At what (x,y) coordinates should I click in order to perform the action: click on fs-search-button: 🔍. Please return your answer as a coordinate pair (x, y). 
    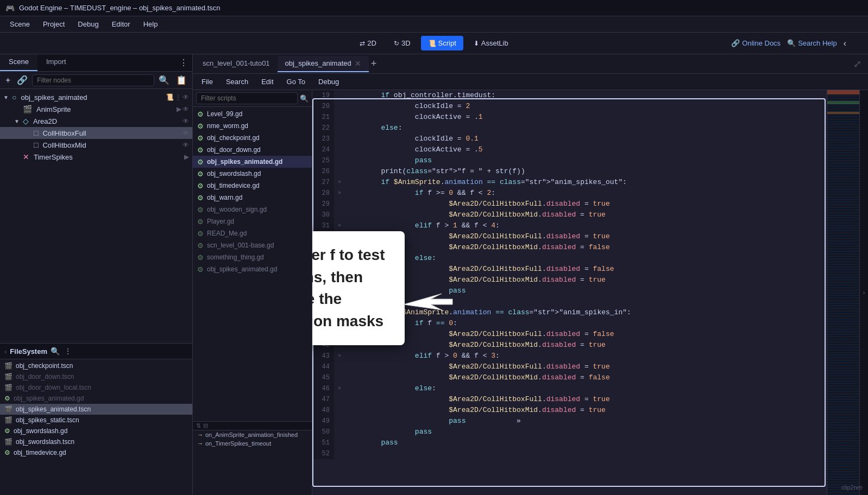
    Looking at the image, I should click on (55, 351).